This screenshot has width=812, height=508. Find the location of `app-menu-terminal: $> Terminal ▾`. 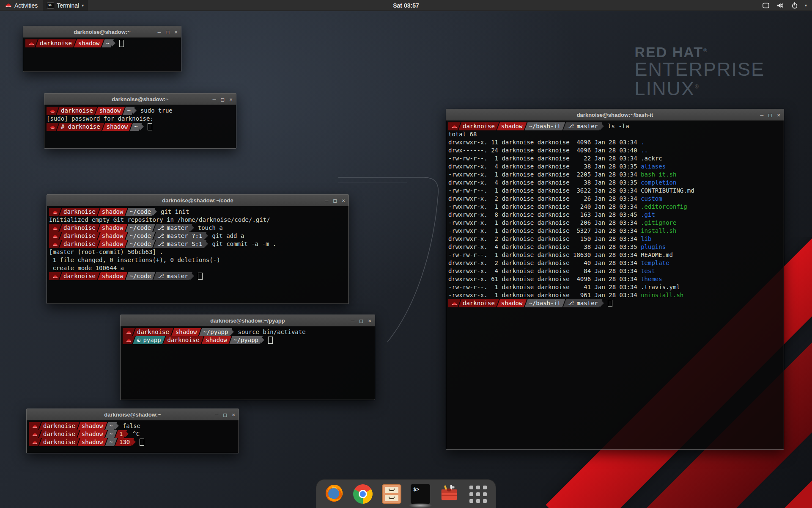

app-menu-terminal: $> Terminal ▾ is located at coordinates (65, 5).